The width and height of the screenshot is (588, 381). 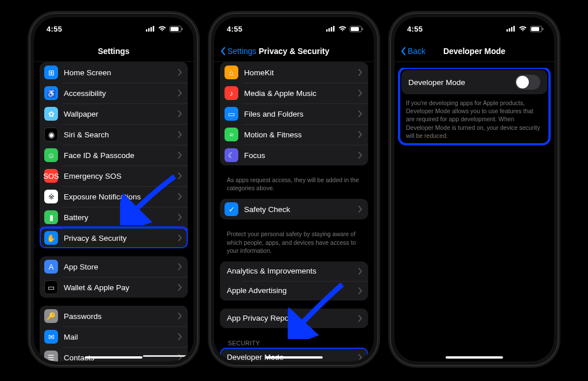 I want to click on settings-row: Analytics & Improvements, so click(x=294, y=271).